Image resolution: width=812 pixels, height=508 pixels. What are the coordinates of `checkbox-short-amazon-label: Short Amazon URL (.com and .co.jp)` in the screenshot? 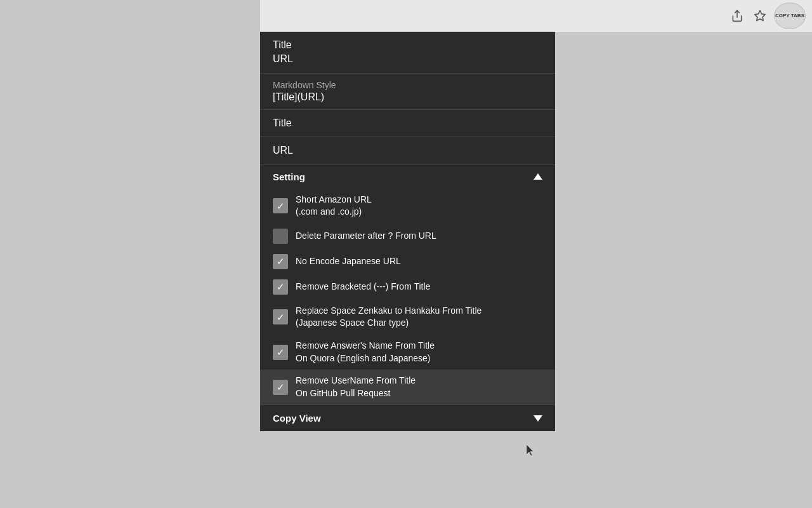 It's located at (334, 206).